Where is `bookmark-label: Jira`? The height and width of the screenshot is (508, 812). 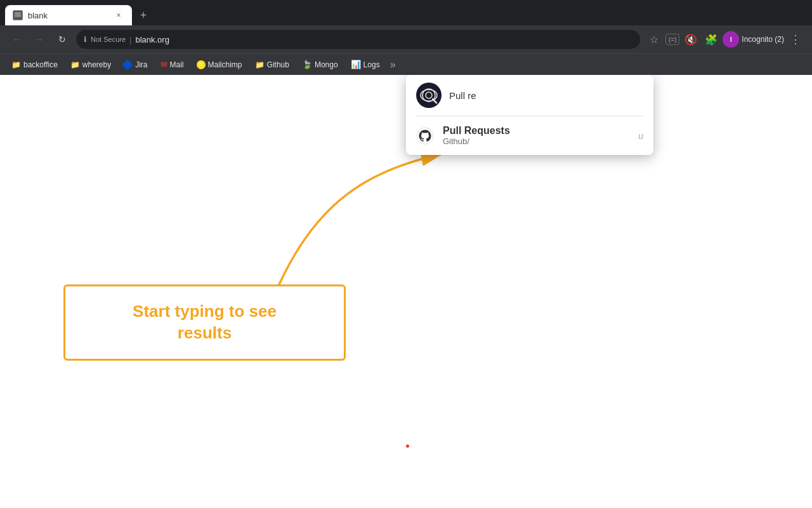
bookmark-label: Jira is located at coordinates (141, 65).